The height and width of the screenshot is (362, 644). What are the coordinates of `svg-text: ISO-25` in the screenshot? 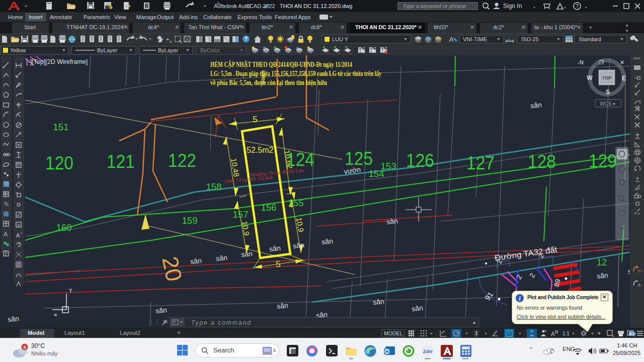 It's located at (530, 39).